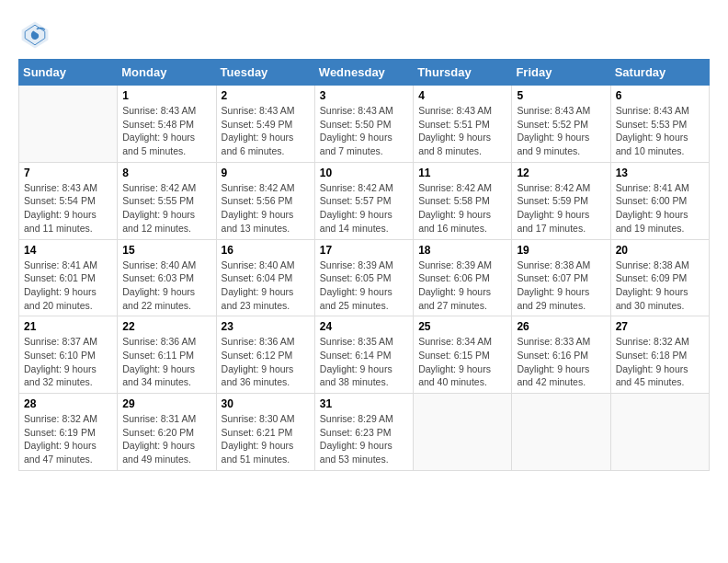 The image size is (728, 563). Describe the element at coordinates (561, 285) in the screenshot. I see `day-info: Sunrise: 8:38 AM Sunset: 6:07 PM Dayligh…` at that location.